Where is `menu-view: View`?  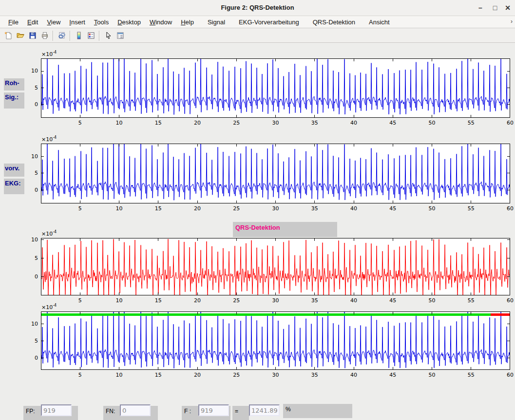
menu-view: View is located at coordinates (54, 22).